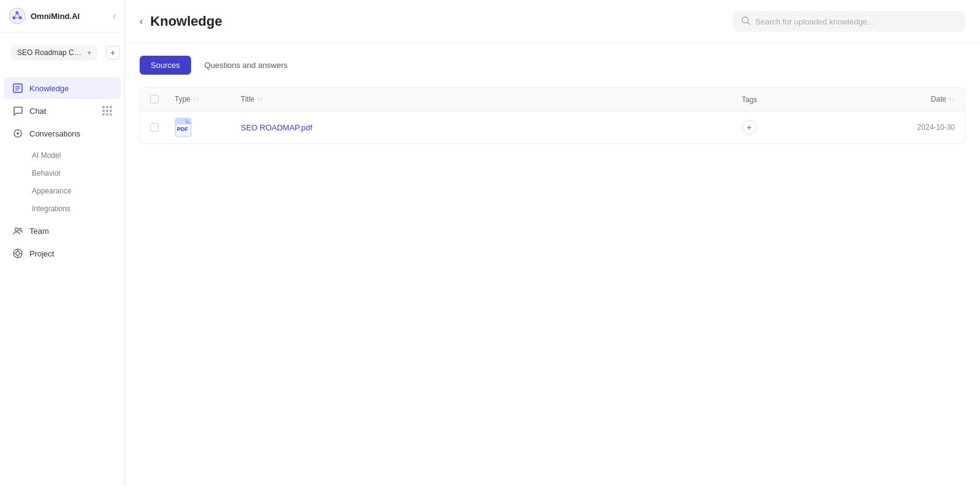 The image size is (980, 486). What do you see at coordinates (160, 127) in the screenshot?
I see `row-checkbox-col` at bounding box center [160, 127].